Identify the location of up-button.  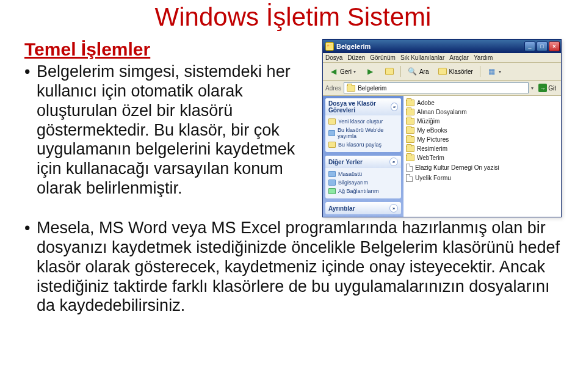
(389, 71).